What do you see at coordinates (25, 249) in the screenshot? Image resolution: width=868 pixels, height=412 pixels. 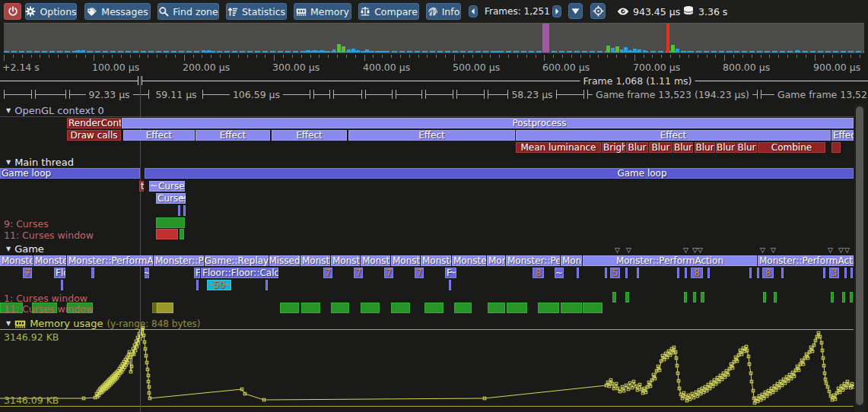 I see `thread-header-game: ▼Game` at bounding box center [25, 249].